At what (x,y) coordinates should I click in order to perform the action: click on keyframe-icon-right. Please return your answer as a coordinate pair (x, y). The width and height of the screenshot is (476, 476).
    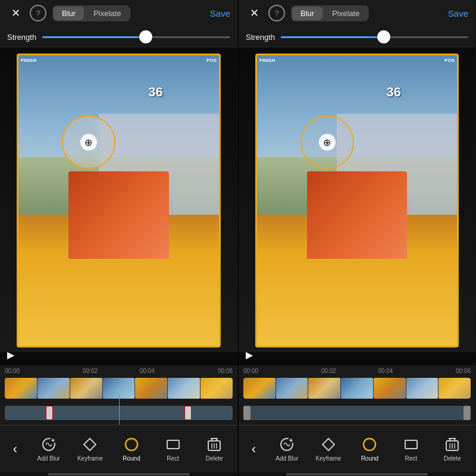
    Looking at the image, I should click on (328, 444).